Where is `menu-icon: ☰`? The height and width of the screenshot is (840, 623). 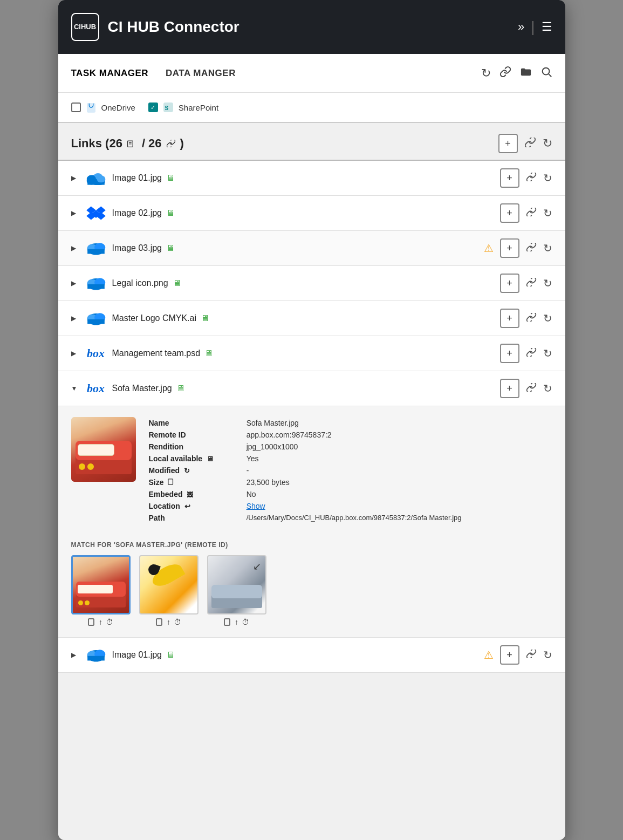 menu-icon: ☰ is located at coordinates (547, 27).